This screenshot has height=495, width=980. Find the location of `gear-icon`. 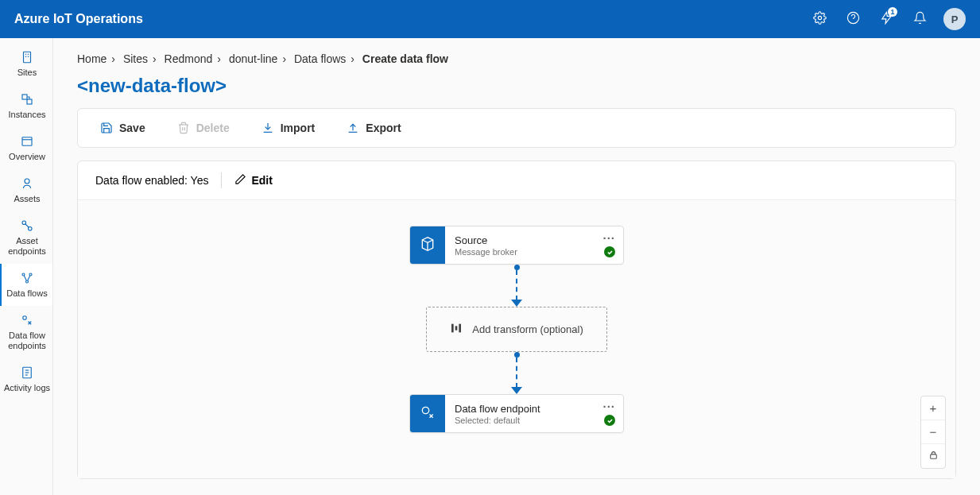

gear-icon is located at coordinates (820, 19).